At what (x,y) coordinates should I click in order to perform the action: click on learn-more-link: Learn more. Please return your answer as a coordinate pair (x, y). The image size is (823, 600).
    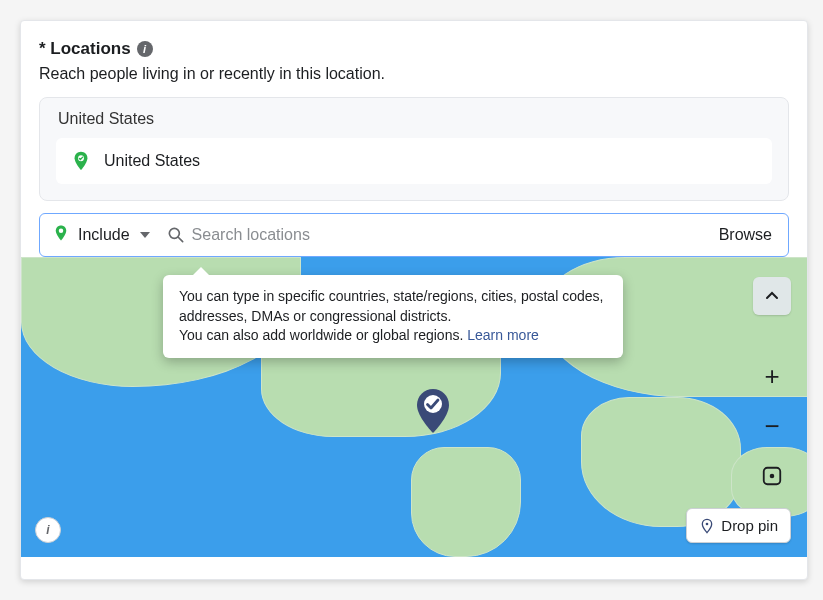
    Looking at the image, I should click on (503, 335).